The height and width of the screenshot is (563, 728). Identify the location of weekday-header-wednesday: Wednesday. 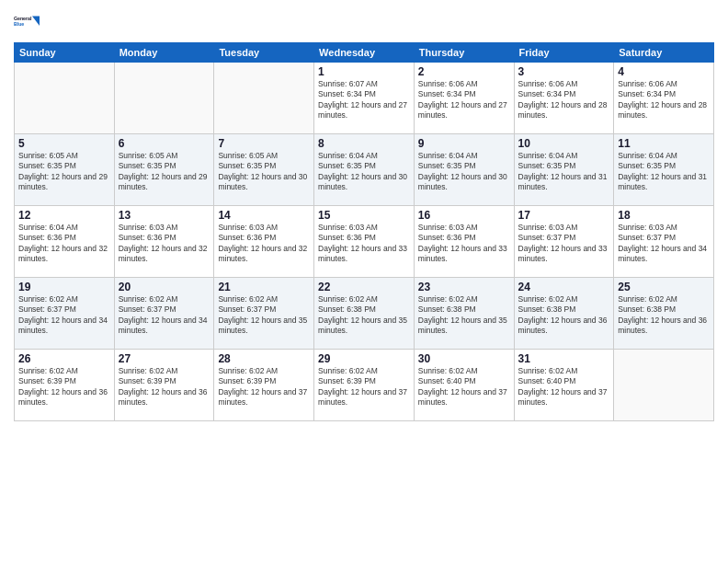
(364, 53).